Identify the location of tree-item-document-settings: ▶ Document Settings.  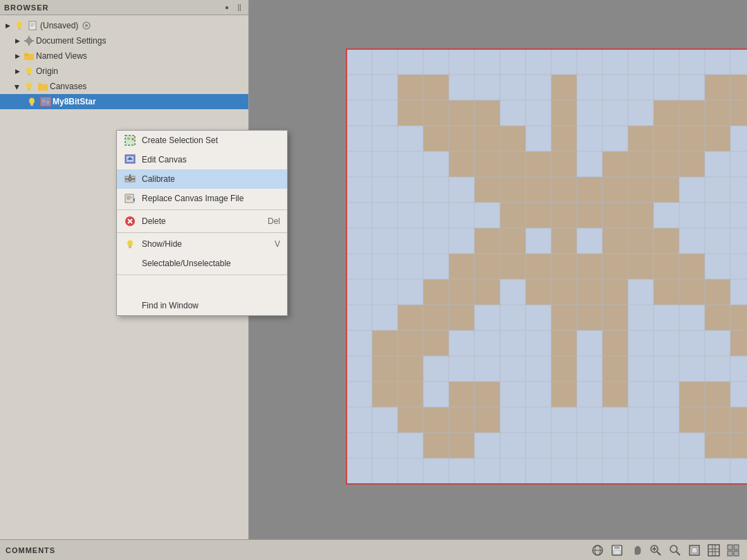
(124, 41).